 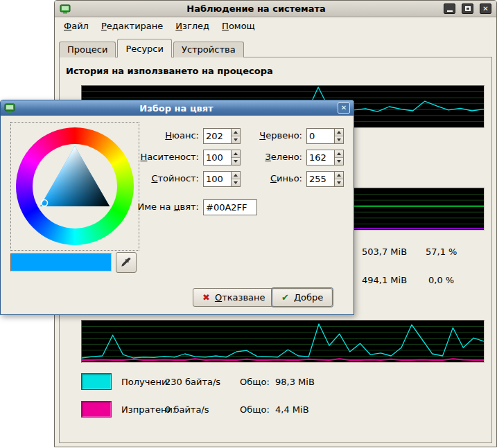 I want to click on memory-used-percent: 57,1 %, so click(x=441, y=252).